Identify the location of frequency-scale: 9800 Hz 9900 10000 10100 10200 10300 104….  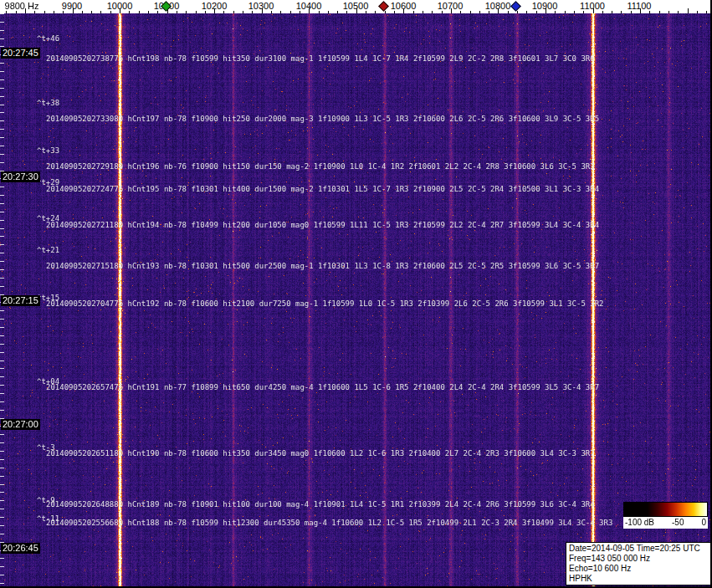
(356, 7).